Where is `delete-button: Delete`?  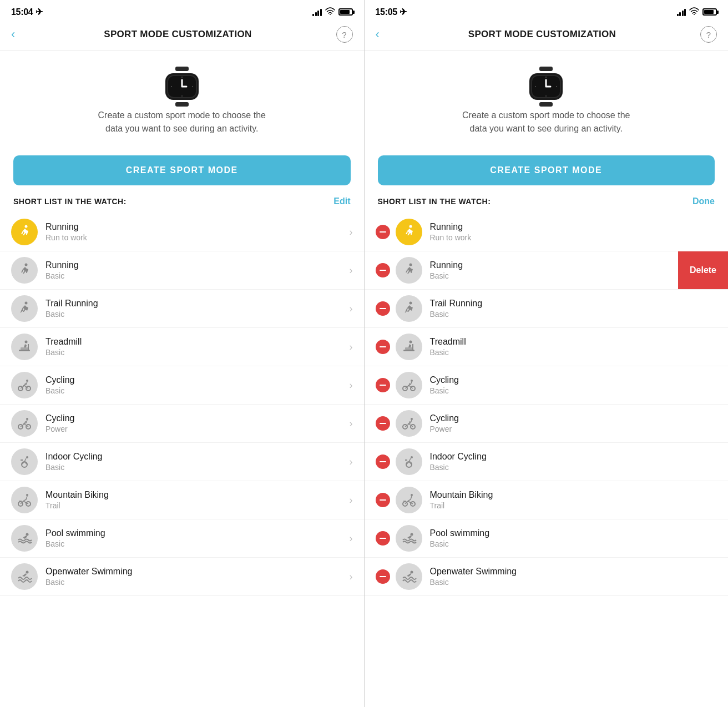 delete-button: Delete is located at coordinates (703, 270).